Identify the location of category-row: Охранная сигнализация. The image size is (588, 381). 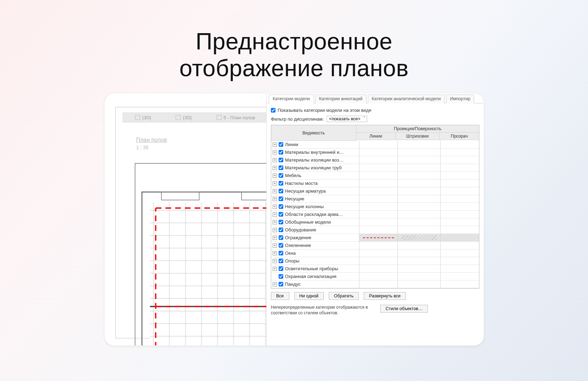
(375, 277).